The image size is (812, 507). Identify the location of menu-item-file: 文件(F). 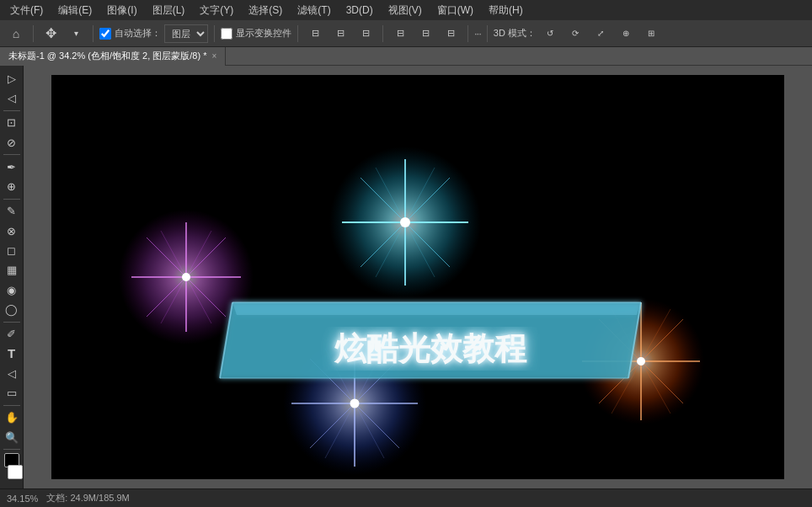
(27, 10).